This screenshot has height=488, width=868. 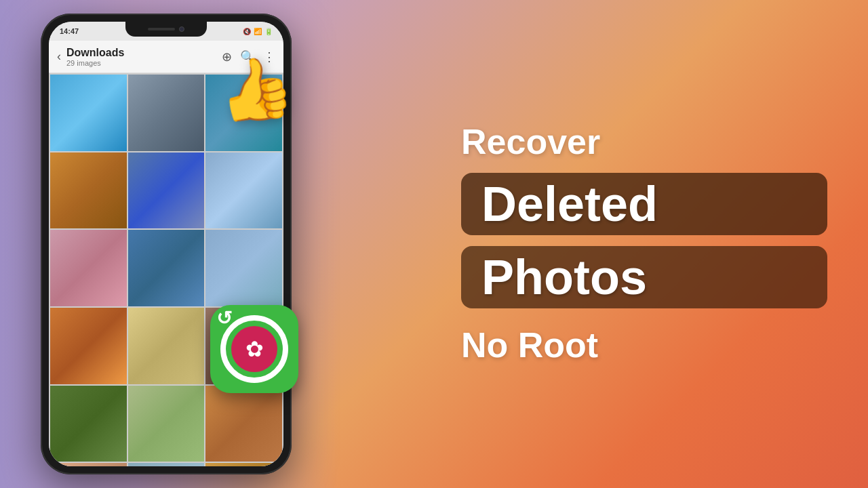 What do you see at coordinates (269, 31) in the screenshot?
I see `battery-icon: 🔋` at bounding box center [269, 31].